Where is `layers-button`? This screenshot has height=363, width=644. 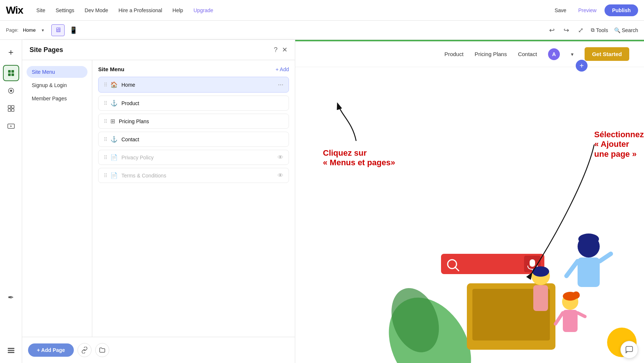
layers-button is located at coordinates (11, 350).